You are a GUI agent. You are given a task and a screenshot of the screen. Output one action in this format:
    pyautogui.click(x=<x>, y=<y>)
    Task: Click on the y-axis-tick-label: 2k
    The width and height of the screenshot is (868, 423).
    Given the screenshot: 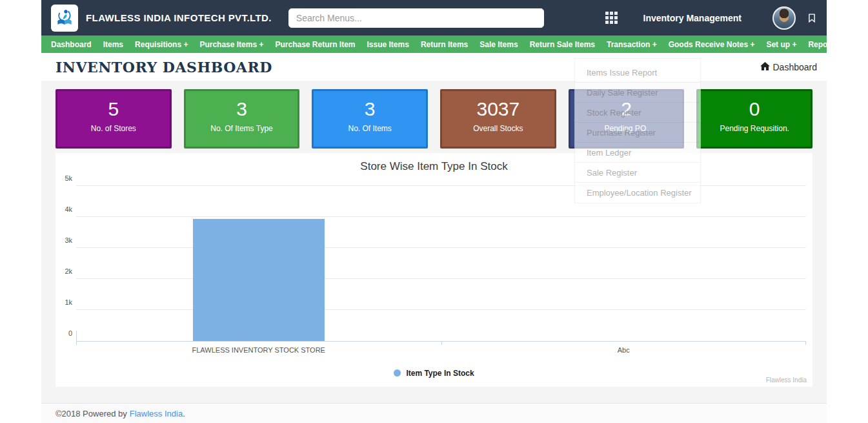 What is the action you would take?
    pyautogui.click(x=63, y=271)
    